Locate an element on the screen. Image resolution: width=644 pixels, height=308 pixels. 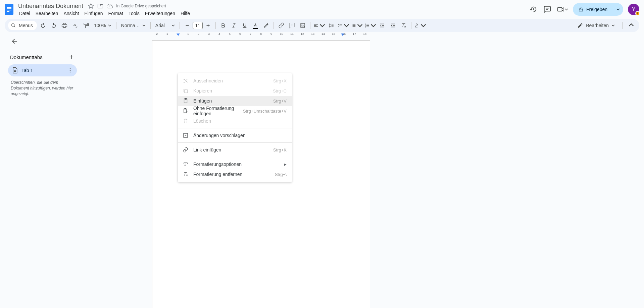
app-header: Unbenanntes Dokument In Google Drive ges… is located at coordinates (322, 9).